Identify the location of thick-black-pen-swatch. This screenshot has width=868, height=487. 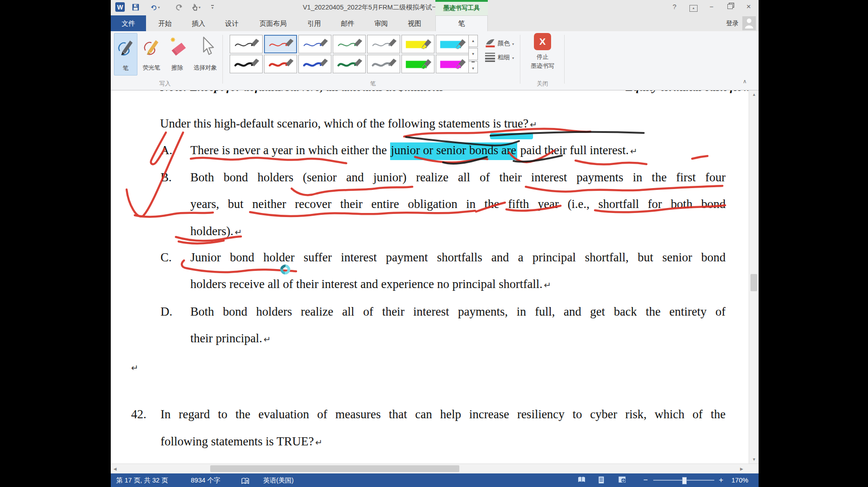
(246, 64).